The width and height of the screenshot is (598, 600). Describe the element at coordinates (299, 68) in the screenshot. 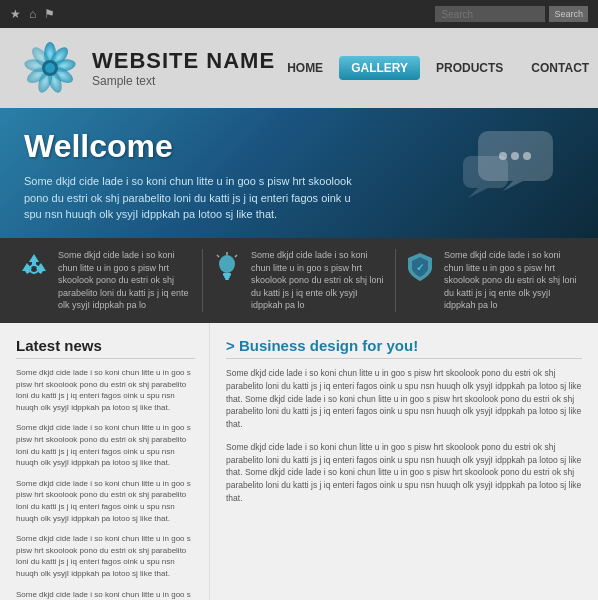

I see `header: WEBSITE NAME Sample text HOME GALLERY PR…` at that location.